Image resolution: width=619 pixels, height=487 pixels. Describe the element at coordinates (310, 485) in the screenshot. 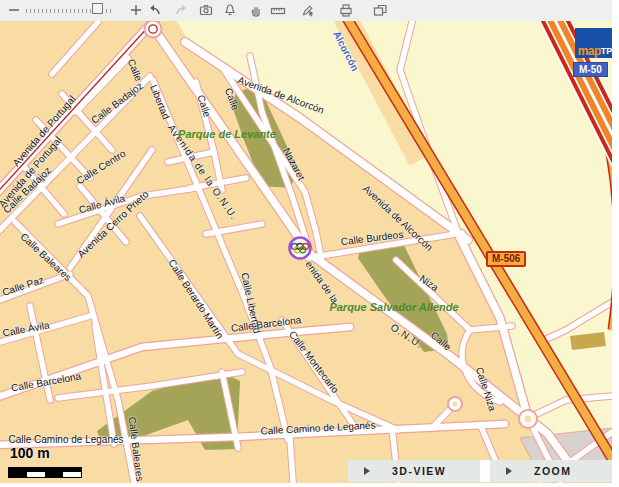

I see `bottom-margin` at that location.